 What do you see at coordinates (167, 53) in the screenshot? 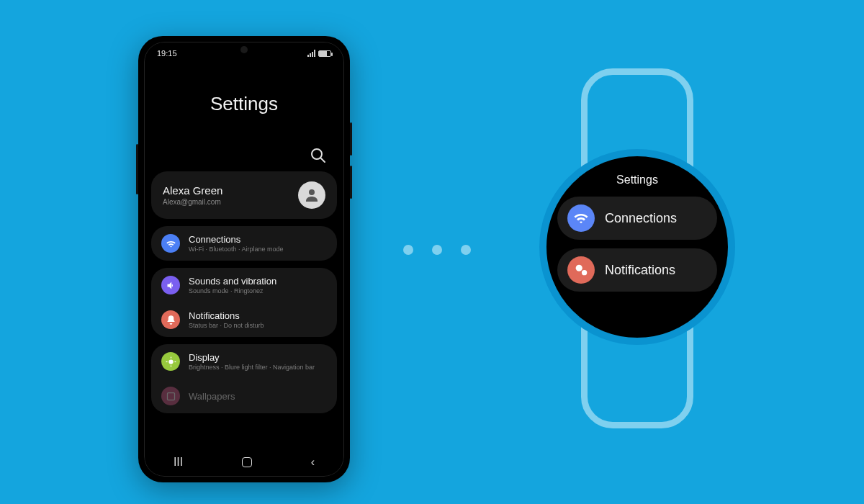
I see `status-time: 19:15` at bounding box center [167, 53].